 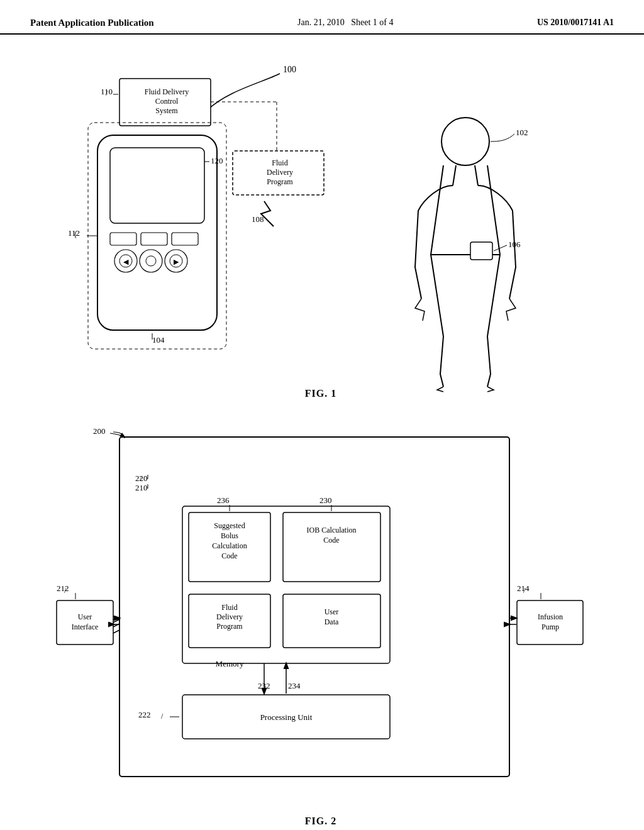 I want to click on header-right: US 2010/0017141 A1, so click(x=575, y=23).